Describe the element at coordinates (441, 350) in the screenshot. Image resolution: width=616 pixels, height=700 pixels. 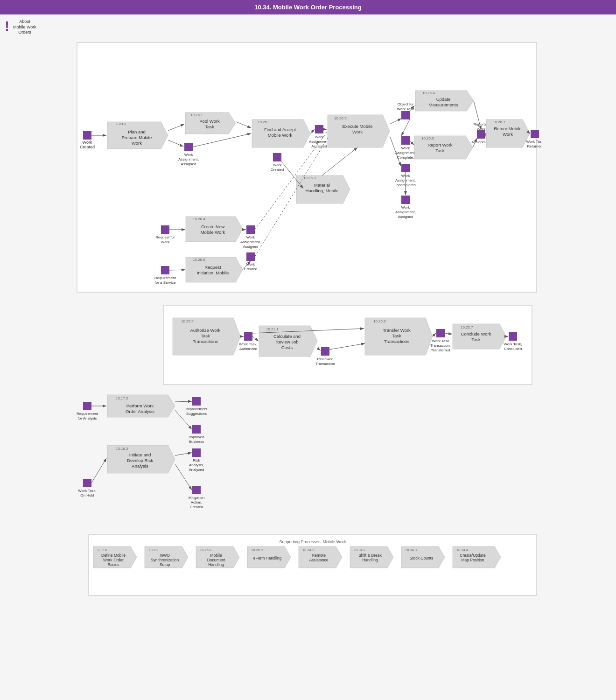
I see `svg-text: Transferred` at that location.